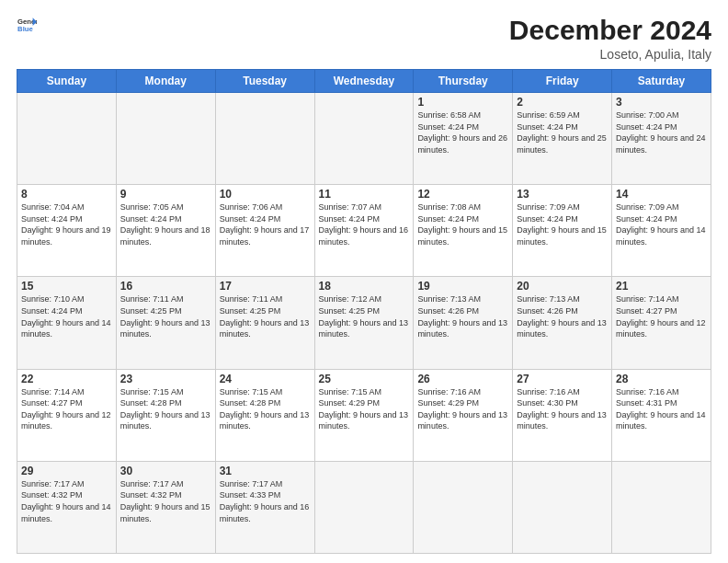 The image size is (728, 563). I want to click on day-number: 11, so click(364, 194).